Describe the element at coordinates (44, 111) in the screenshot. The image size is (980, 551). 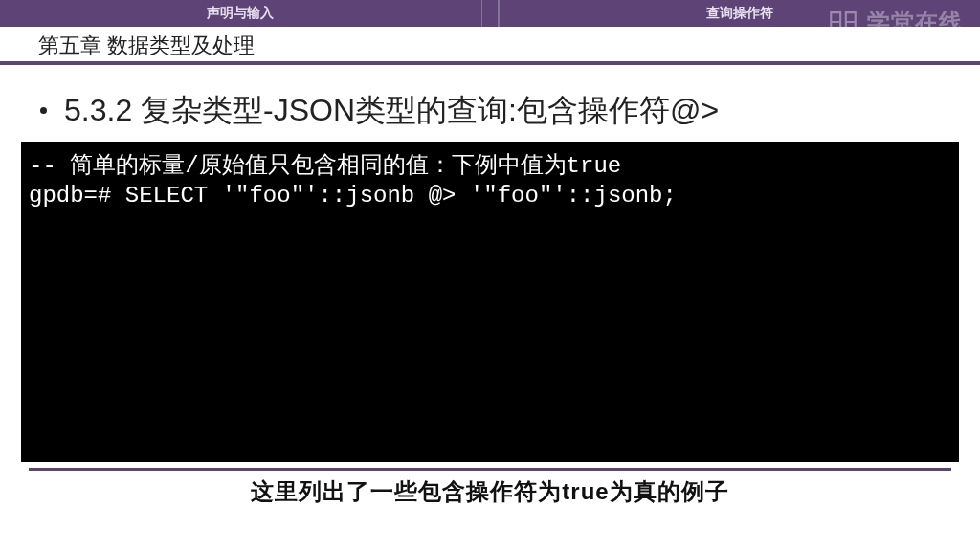
I see `bullet-icon` at that location.